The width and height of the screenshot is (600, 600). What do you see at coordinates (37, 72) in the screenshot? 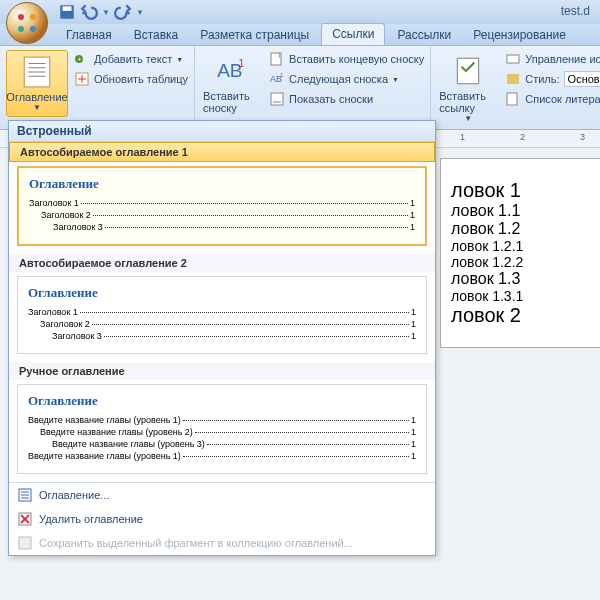
I see `toc-icon` at bounding box center [37, 72].